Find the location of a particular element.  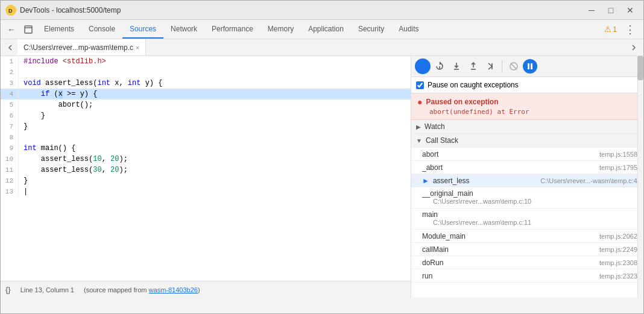

code-line: 2 is located at coordinates (206, 72).